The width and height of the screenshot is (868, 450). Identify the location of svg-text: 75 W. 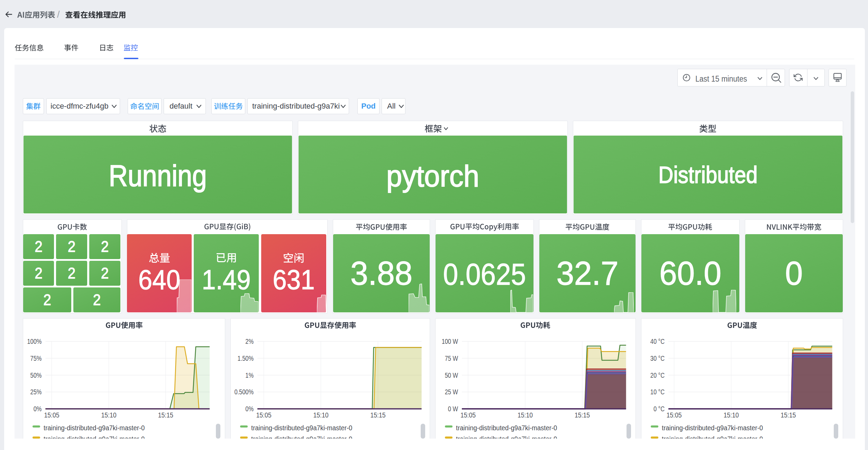
(452, 358).